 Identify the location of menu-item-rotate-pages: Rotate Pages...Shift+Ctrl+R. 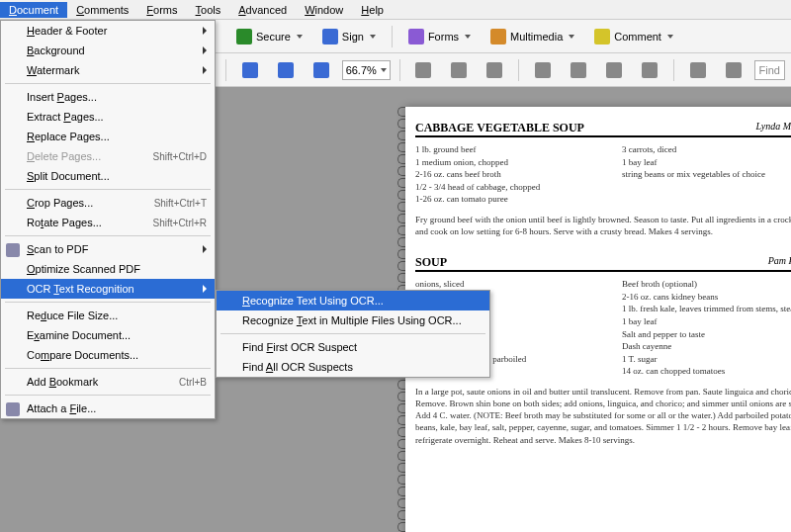
(108, 222).